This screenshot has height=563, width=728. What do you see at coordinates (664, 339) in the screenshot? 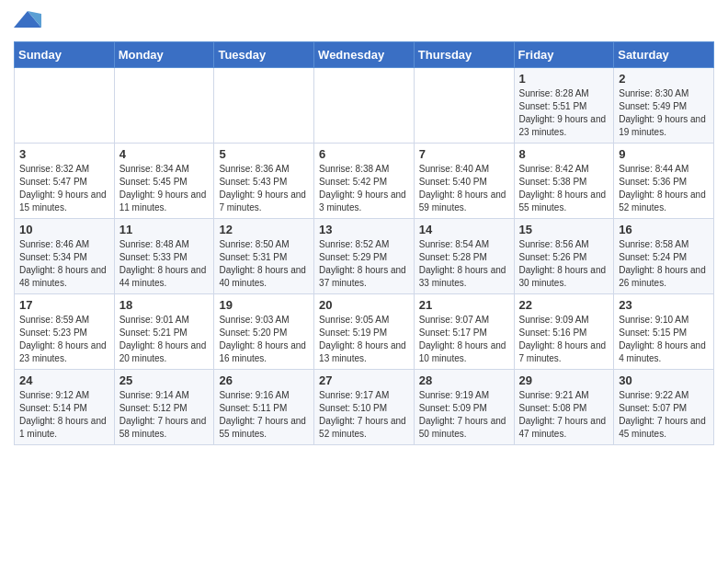
I see `cell-info: Sunrise: 9:10 AM Sunset: 5:15 PM Dayligh…` at bounding box center [664, 339].